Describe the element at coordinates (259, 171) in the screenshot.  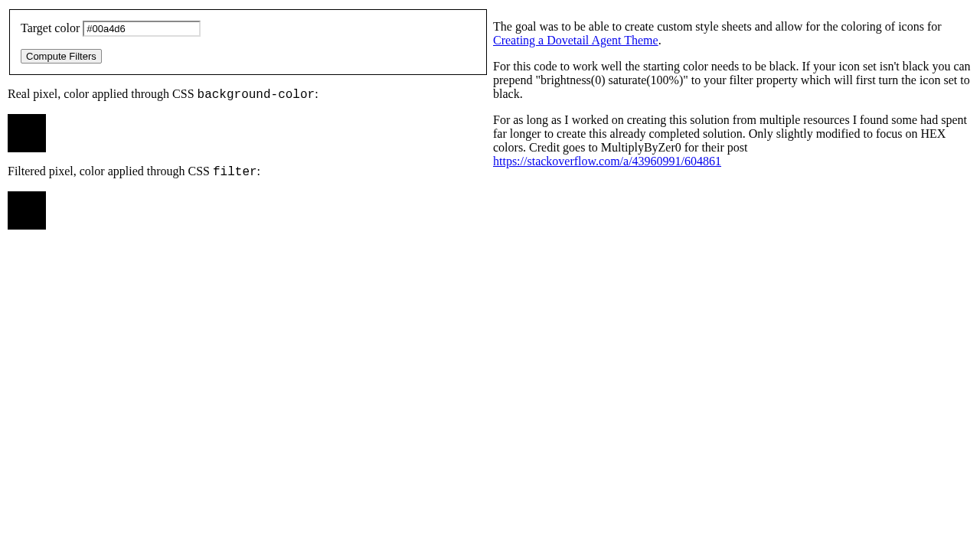
I see `filtered-pixel-label-post: :` at that location.